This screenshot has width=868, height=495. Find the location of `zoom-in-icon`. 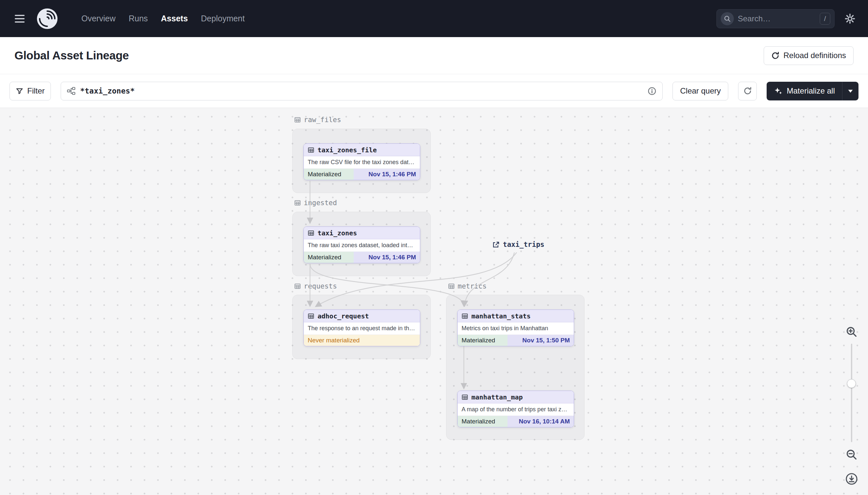

zoom-in-icon is located at coordinates (851, 332).